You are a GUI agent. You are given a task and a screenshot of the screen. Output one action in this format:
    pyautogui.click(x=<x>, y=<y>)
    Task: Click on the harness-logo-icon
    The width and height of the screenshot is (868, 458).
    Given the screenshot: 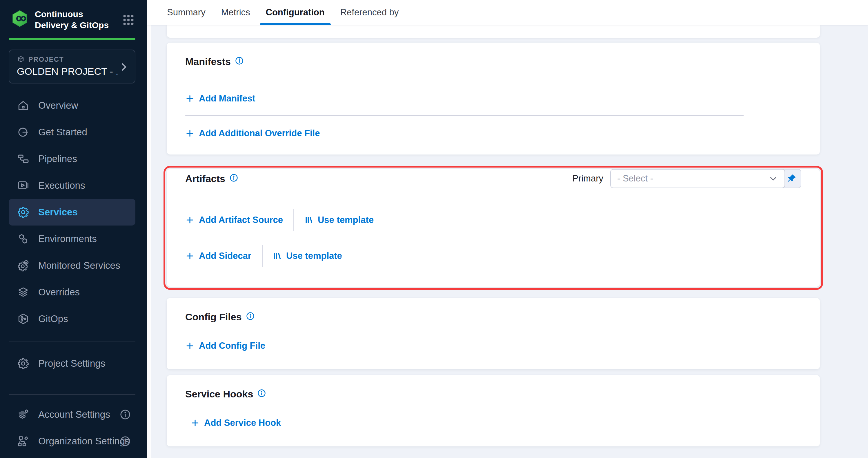 What is the action you would take?
    pyautogui.click(x=20, y=19)
    